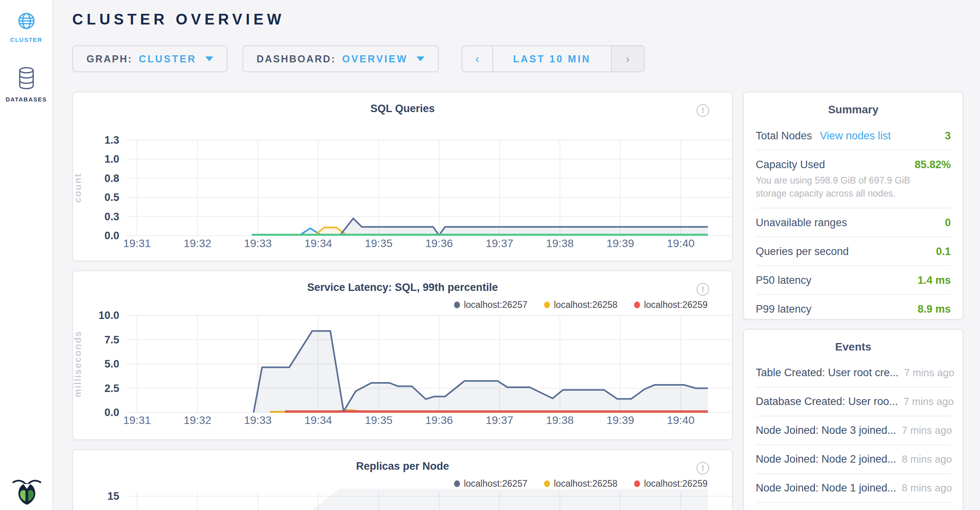  I want to click on time-range-prev-button: ‹, so click(478, 59).